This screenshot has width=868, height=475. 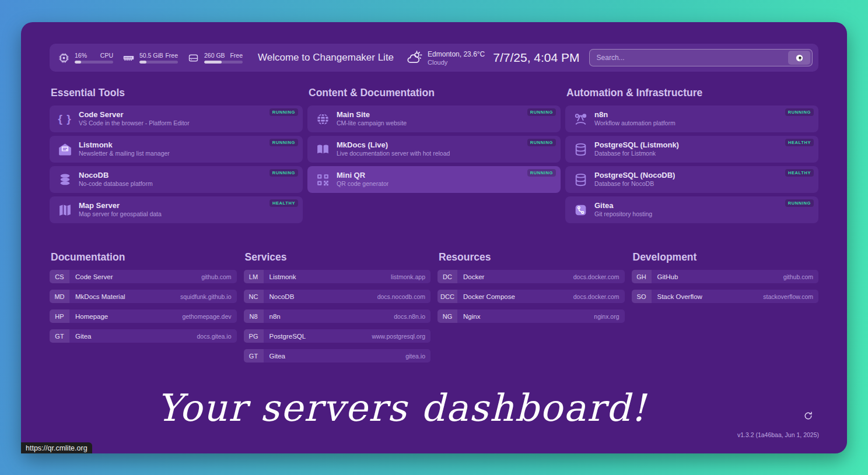 I want to click on cpu-value: 16%, so click(x=80, y=55).